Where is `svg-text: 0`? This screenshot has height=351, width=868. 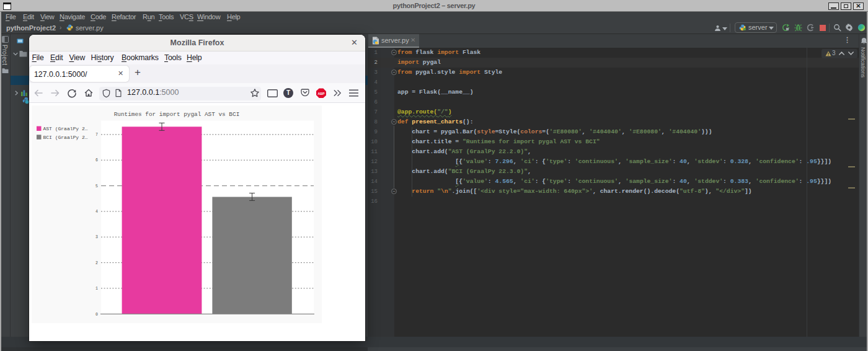
svg-text: 0 is located at coordinates (97, 315).